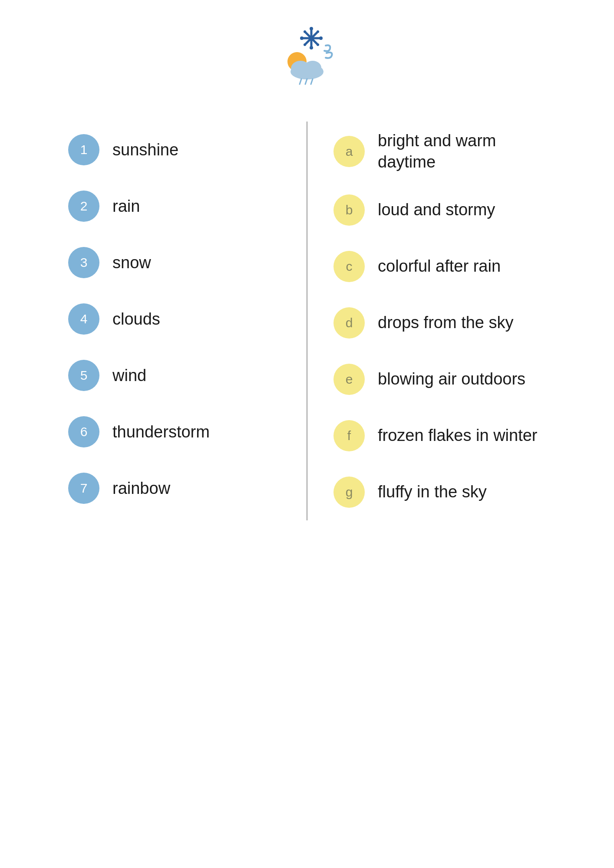  What do you see at coordinates (439, 323) in the screenshot?
I see `desc-item-d: d drops from the sky` at bounding box center [439, 323].